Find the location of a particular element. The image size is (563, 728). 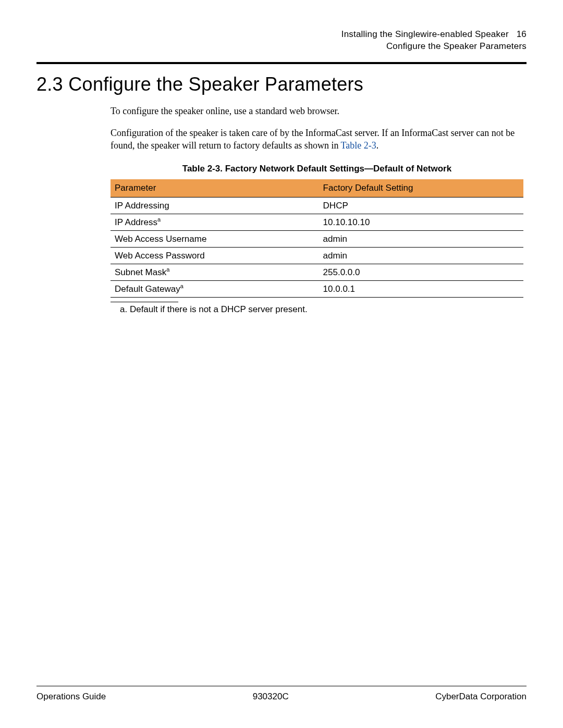

page-footer: Operations Guide 930320C CyberData Corpo… is located at coordinates (282, 694).